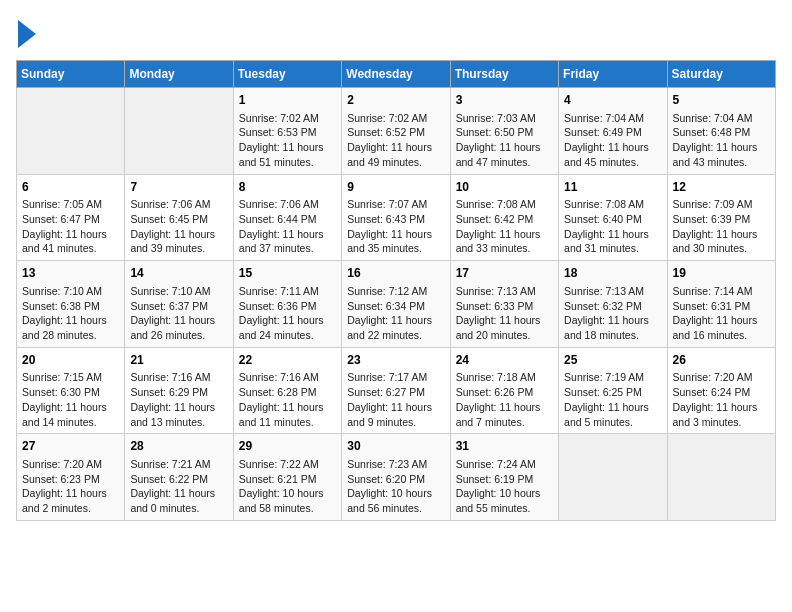 The width and height of the screenshot is (792, 612). What do you see at coordinates (178, 274) in the screenshot?
I see `day-number: 14` at bounding box center [178, 274].